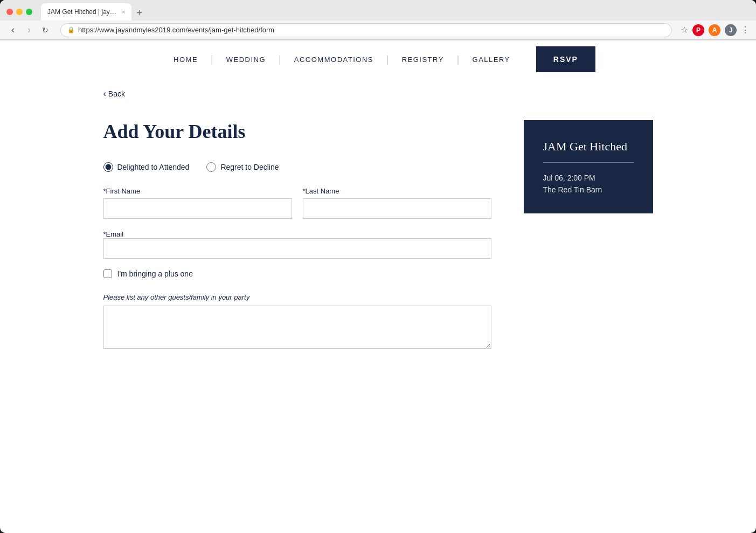  I want to click on attend-radio-label: Delighted to Attended, so click(147, 167).